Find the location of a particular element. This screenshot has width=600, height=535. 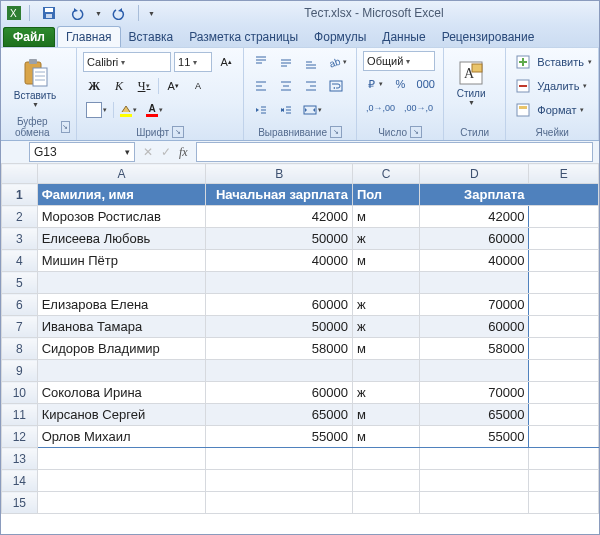

cell-E9 is located at coordinates (564, 371).